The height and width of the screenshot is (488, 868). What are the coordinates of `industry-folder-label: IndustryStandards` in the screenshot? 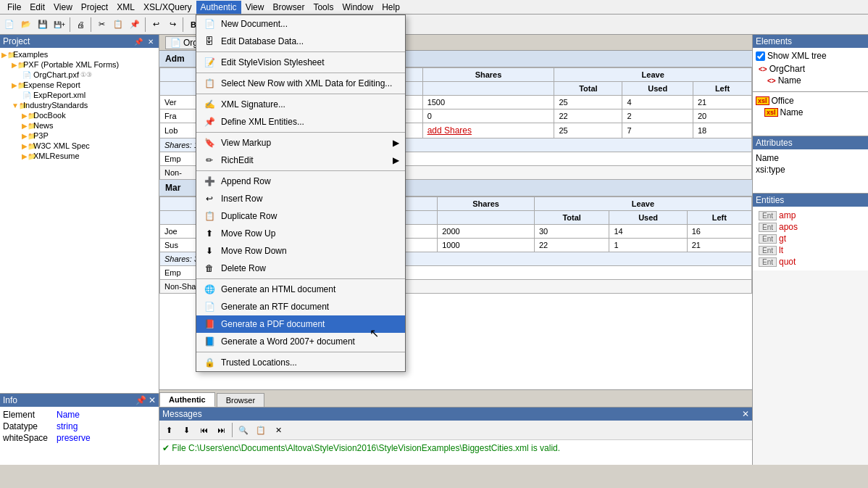 It's located at (55, 105).